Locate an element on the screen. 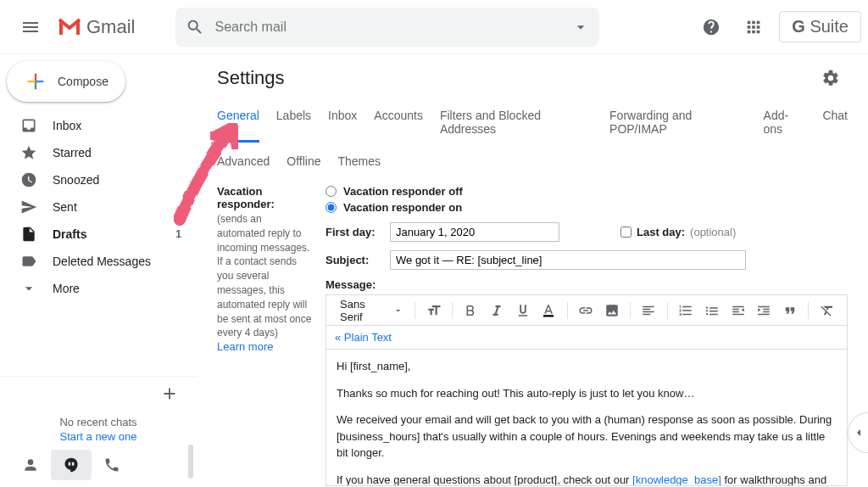 The width and height of the screenshot is (868, 487). search-bar is located at coordinates (387, 27).